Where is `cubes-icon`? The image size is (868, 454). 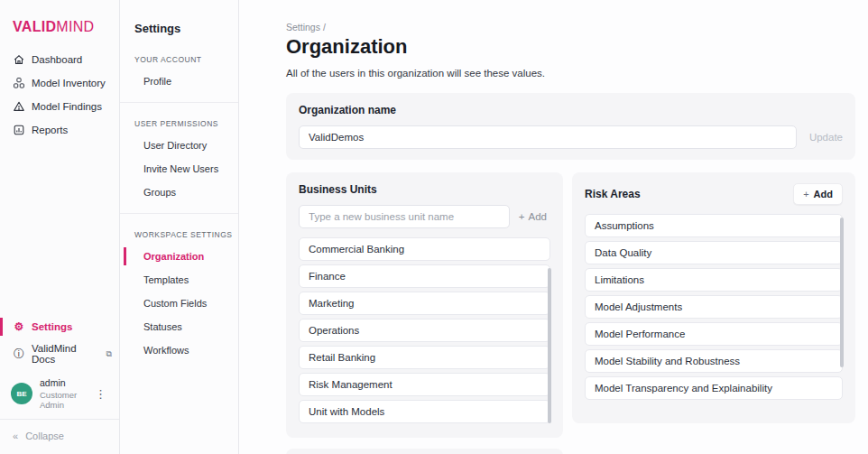 cubes-icon is located at coordinates (19, 83).